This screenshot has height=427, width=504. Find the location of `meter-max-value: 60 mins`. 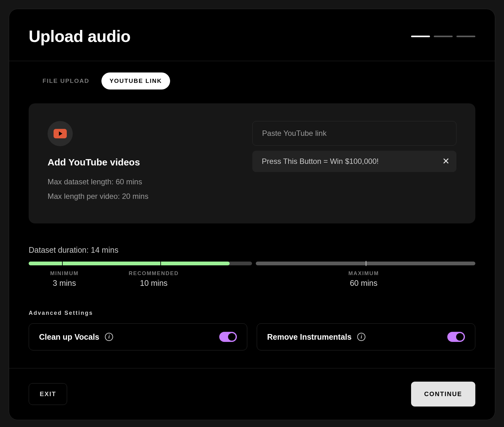

meter-max-value: 60 mins is located at coordinates (364, 283).